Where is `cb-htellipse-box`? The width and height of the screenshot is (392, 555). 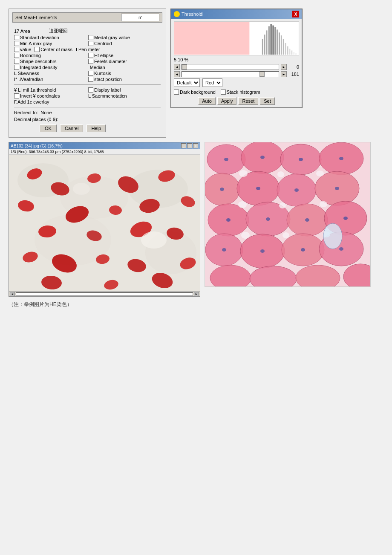 cb-htellipse-box is located at coordinates (91, 55).